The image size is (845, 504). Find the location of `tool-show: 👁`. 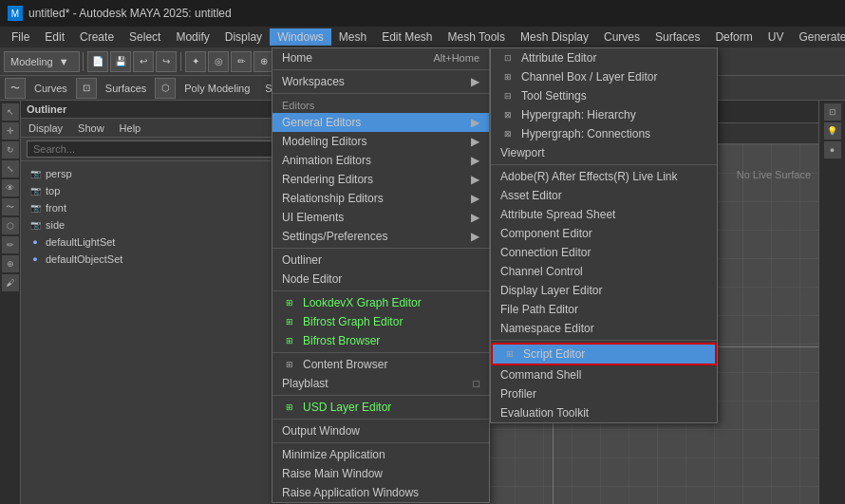

tool-show: 👁 is located at coordinates (10, 188).